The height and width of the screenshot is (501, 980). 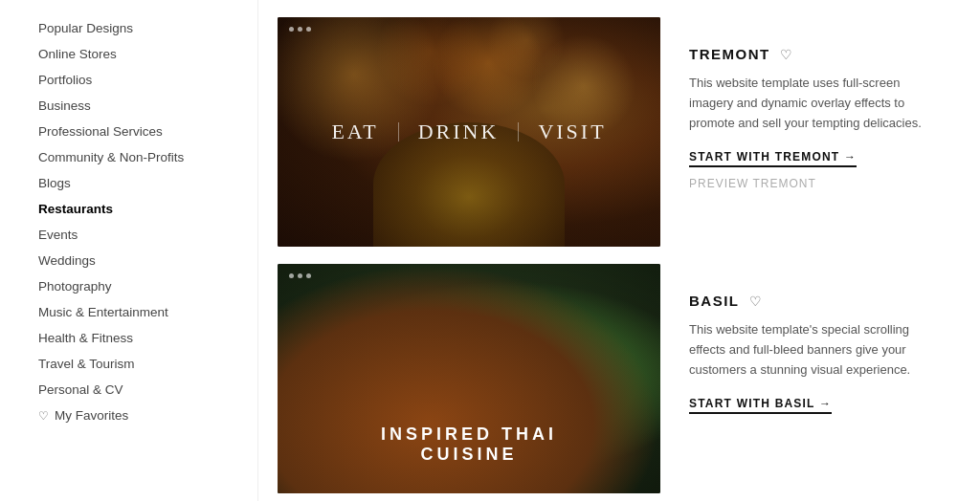 I want to click on sidebar-item-label: Health & Fitness, so click(x=86, y=338).